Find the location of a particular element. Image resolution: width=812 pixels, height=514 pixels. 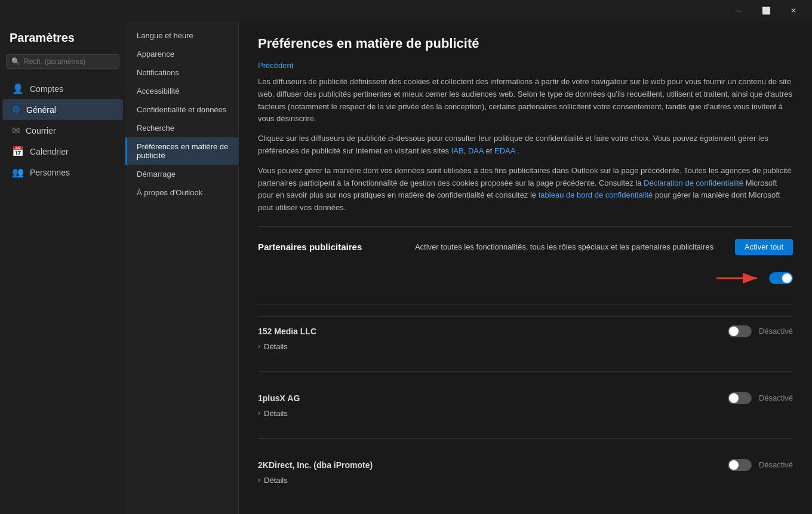

details-label-1: Détails is located at coordinates (276, 413).